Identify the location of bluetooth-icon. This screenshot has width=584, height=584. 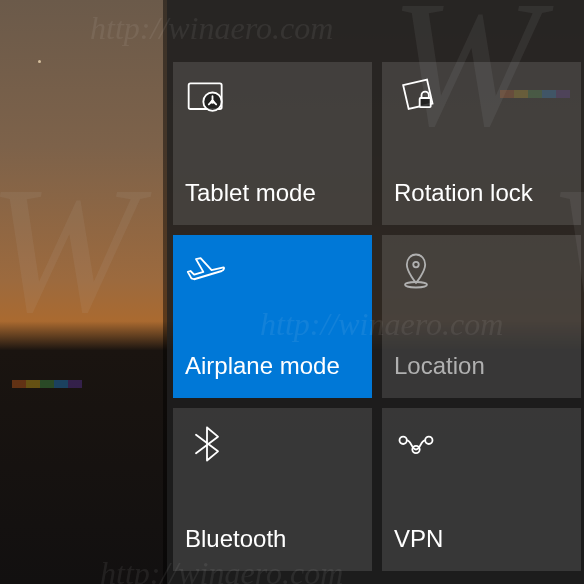
(207, 444).